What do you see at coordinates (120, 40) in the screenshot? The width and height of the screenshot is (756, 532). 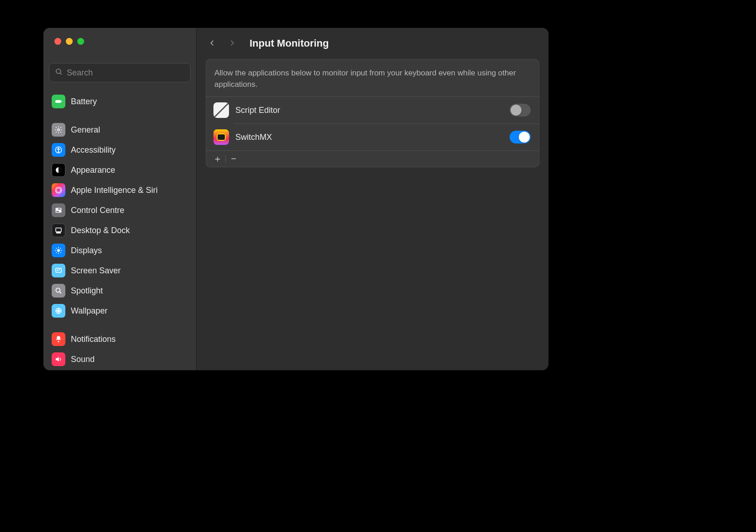 I see `window-controls` at bounding box center [120, 40].